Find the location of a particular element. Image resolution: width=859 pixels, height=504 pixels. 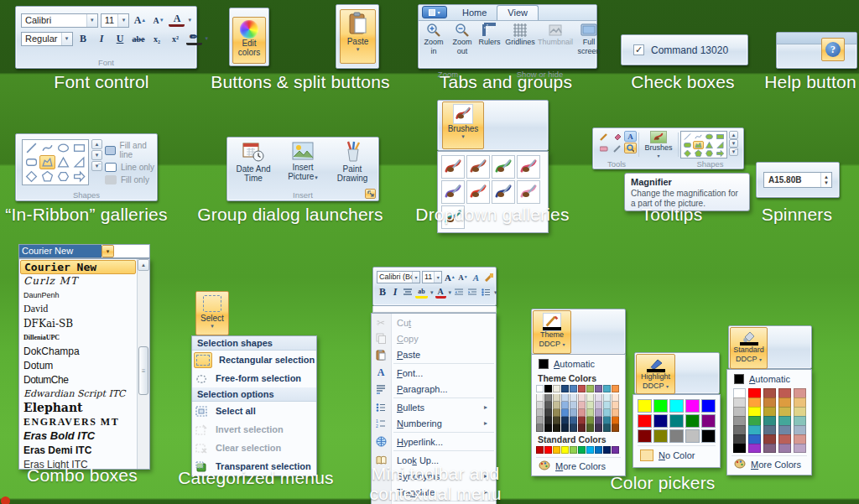

fill-tool-button is located at coordinates (617, 136).